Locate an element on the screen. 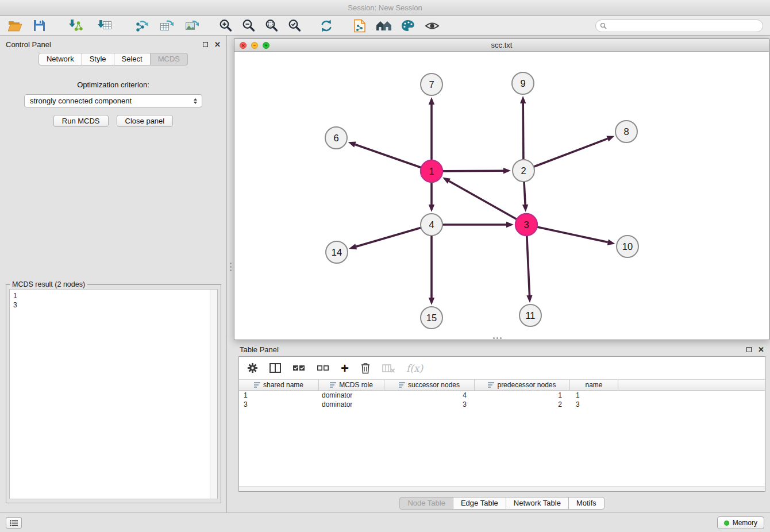 Image resolution: width=770 pixels, height=532 pixels. table-panel-title: Table Panel is located at coordinates (259, 349).